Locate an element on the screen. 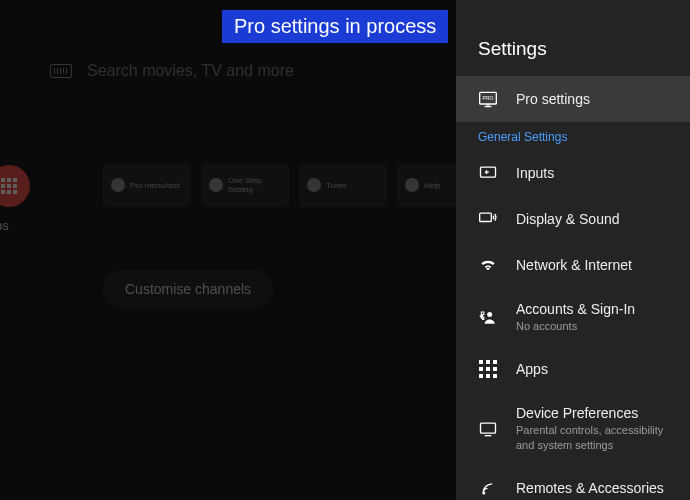  item-label: Remotes & Accessories is located at coordinates (590, 488).